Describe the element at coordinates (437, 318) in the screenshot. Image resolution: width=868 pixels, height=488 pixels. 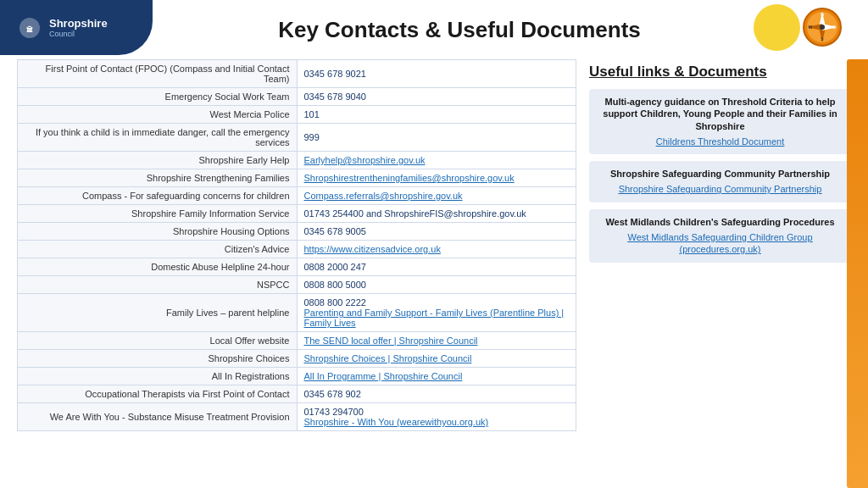
I see `row-link: Parenting and Family Support - Family Li…` at that location.